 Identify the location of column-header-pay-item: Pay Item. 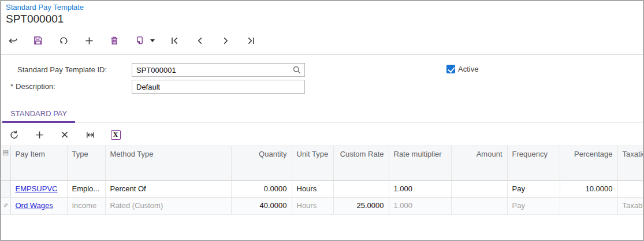
(39, 163).